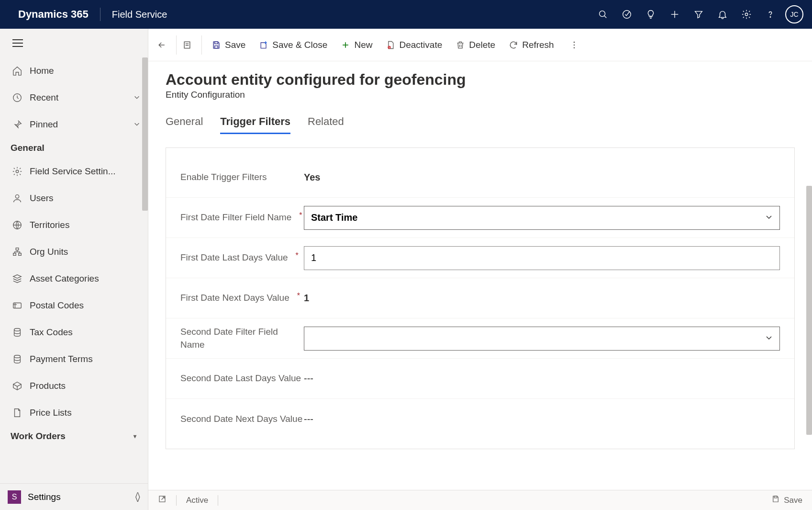 The width and height of the screenshot is (812, 510). I want to click on sidebar-item-territories: Territories, so click(74, 225).